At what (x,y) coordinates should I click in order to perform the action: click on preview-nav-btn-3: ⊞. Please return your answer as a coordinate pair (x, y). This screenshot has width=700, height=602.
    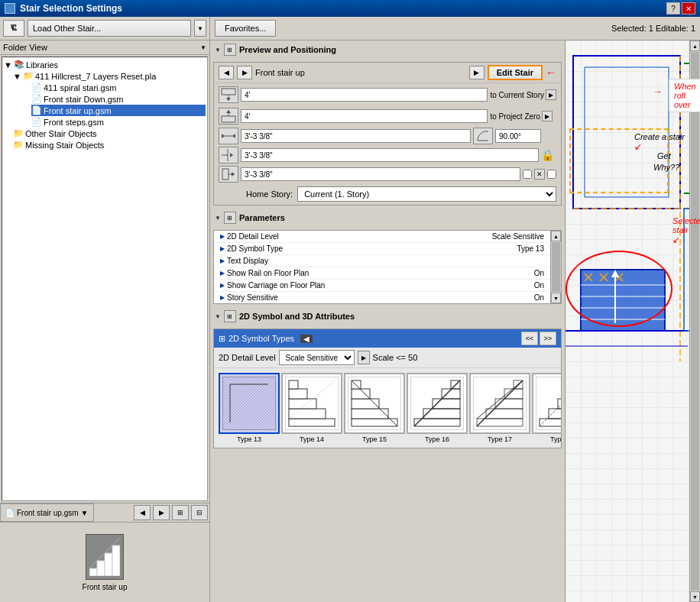
    Looking at the image, I should click on (180, 513).